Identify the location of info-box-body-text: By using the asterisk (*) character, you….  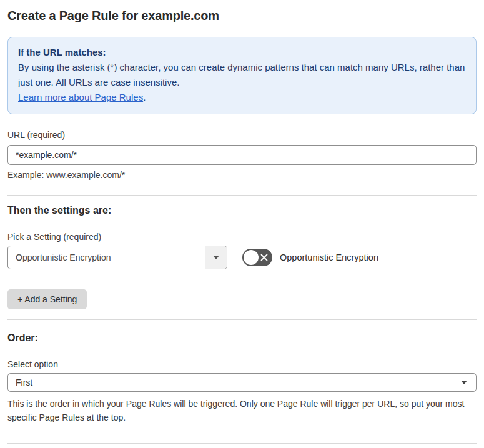
(241, 75).